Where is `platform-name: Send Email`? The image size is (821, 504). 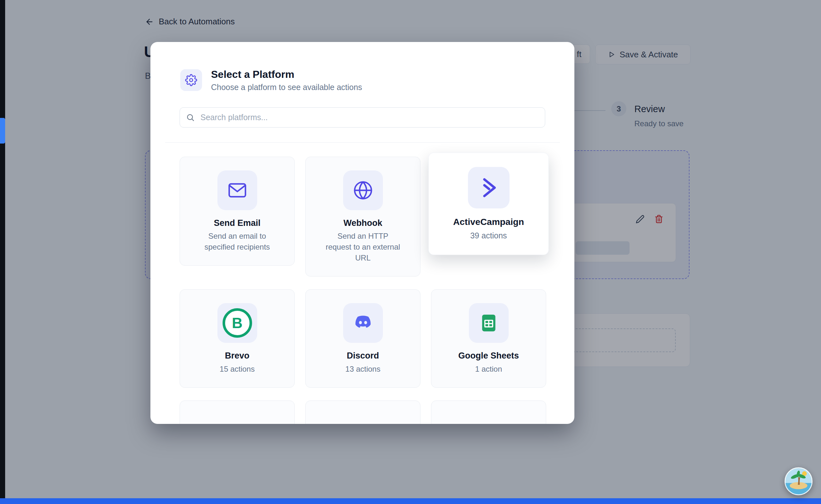 platform-name: Send Email is located at coordinates (238, 223).